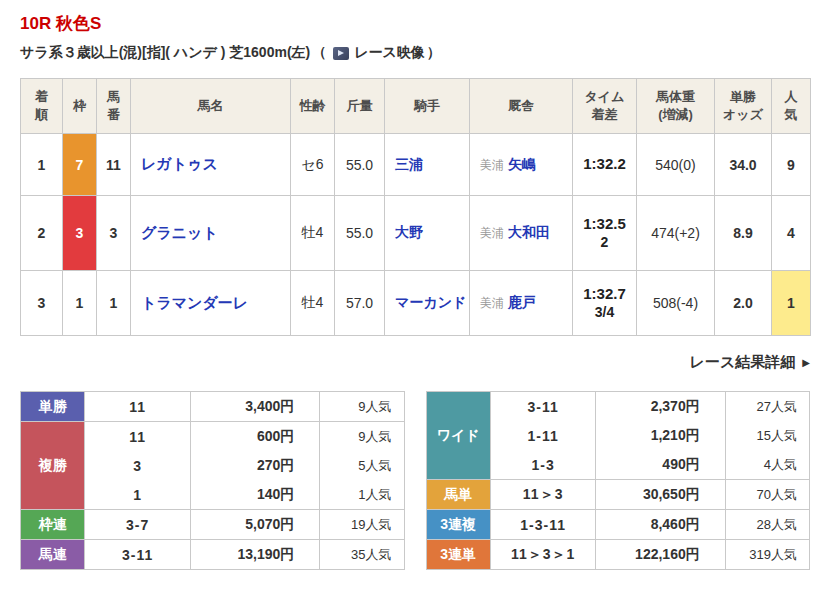 The image size is (829, 592). Describe the element at coordinates (80, 165) in the screenshot. I see `frame-cell: 7` at that location.